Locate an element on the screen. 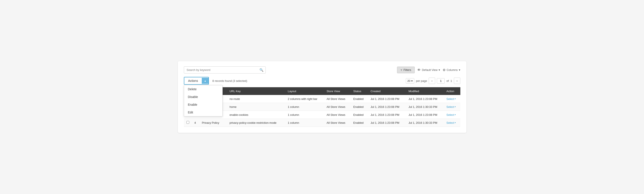 The width and height of the screenshot is (644, 194). toolbar: 🔍 ▿ Filters 👁 Default View ▾ ⚙ Columns ▾ is located at coordinates (322, 70).